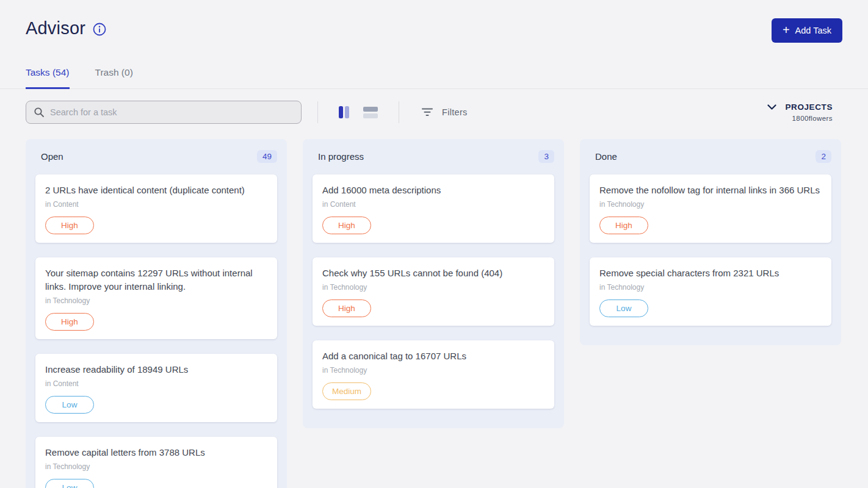 This screenshot has width=868, height=488. Describe the element at coordinates (433, 375) in the screenshot. I see `task-card: Add a canonical tag to 16707 URLs in Tec…` at that location.